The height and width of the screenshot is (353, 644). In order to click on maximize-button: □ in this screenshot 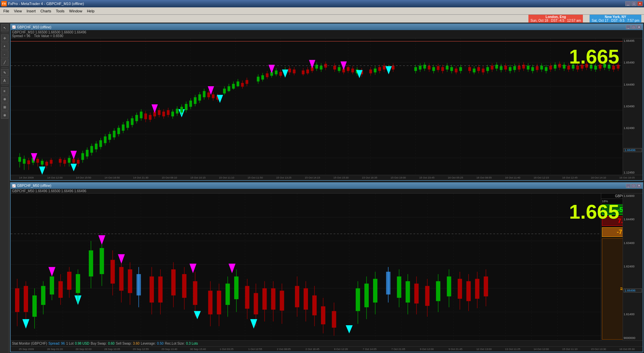, I will do `click(634, 4)`.